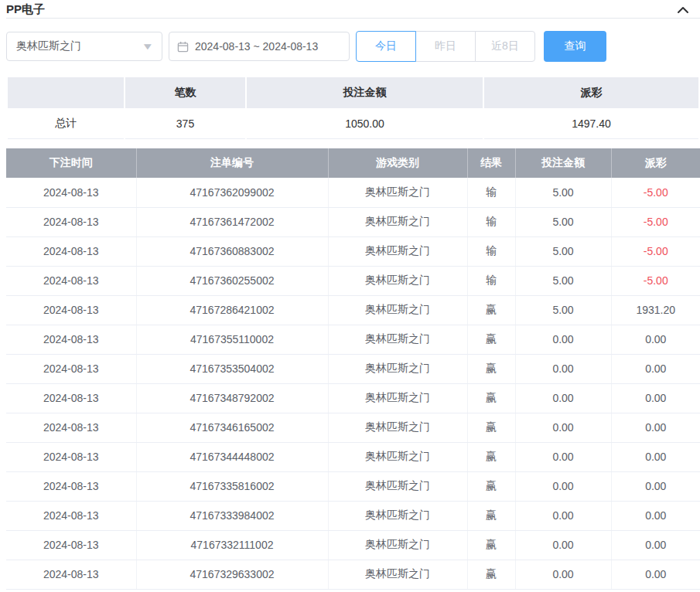  I want to click on filter-bar: 奥林匹斯之门 ▼ 2024-08-13 ~ 2024-08-13 今日 昨日 近…, so click(353, 46).